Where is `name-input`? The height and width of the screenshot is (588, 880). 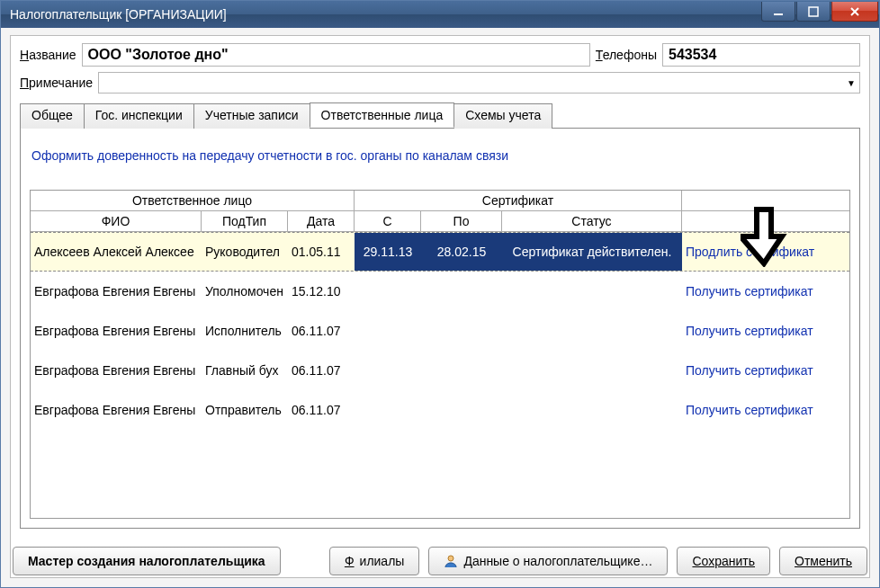
name-input is located at coordinates (337, 55).